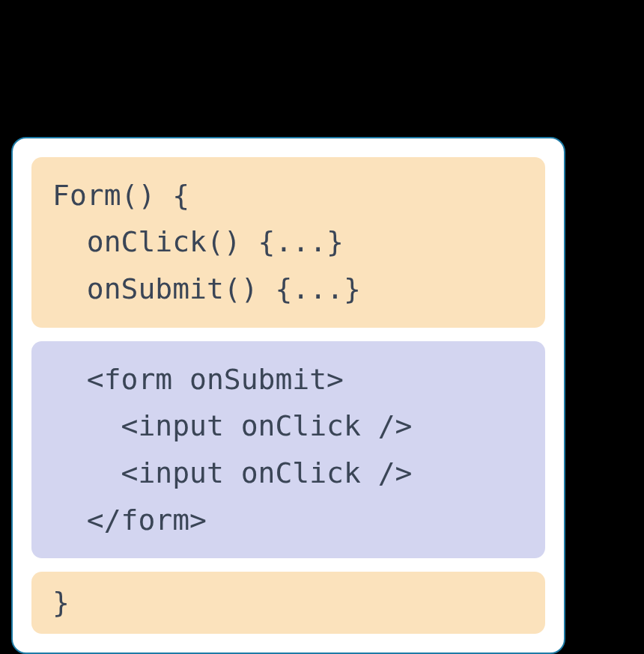 This screenshot has height=654, width=644. Describe the element at coordinates (130, 520) in the screenshot. I see `code-line: </form>` at that location.